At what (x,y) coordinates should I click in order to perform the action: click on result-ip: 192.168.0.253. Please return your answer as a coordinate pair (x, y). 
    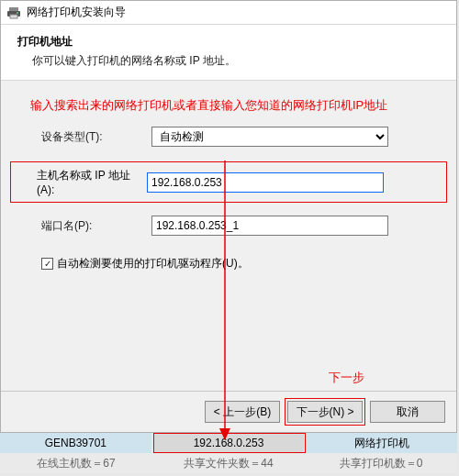
    Looking at the image, I should click on (230, 443).